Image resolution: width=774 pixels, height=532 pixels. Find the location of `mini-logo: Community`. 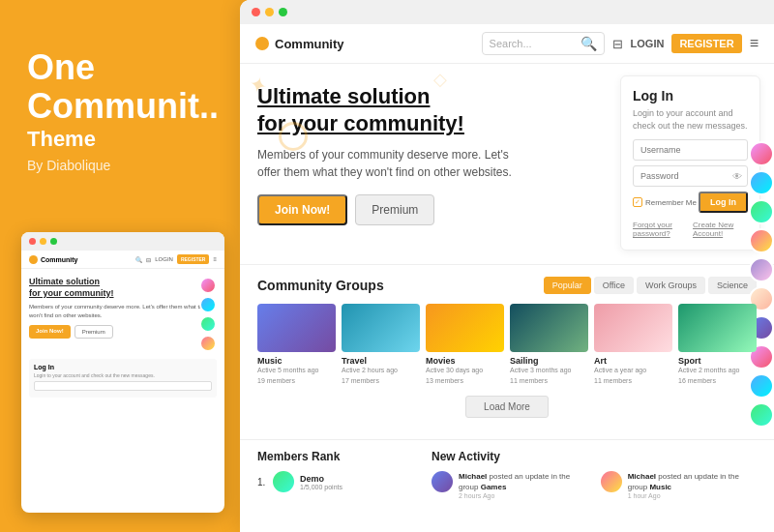

mini-logo: Community is located at coordinates (54, 259).